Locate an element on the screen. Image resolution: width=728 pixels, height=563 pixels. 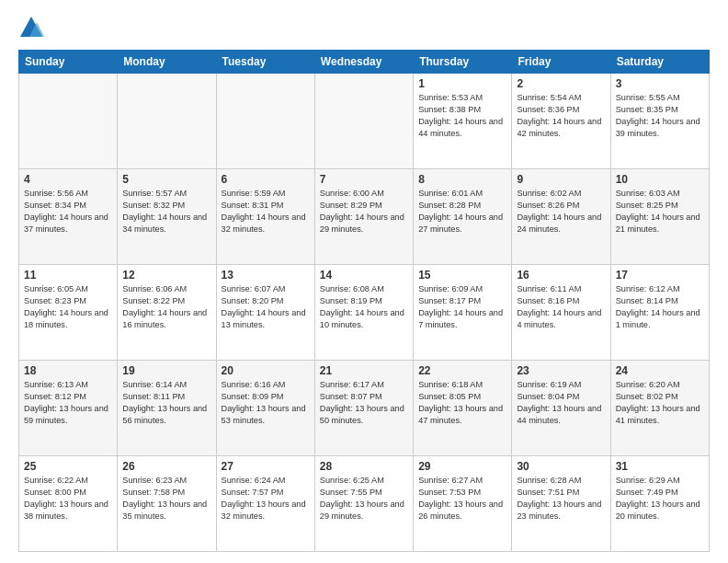
calendar-cell: 20Sunrise: 6:16 AMSunset: 8:09 PMDayligh… is located at coordinates (265, 408).